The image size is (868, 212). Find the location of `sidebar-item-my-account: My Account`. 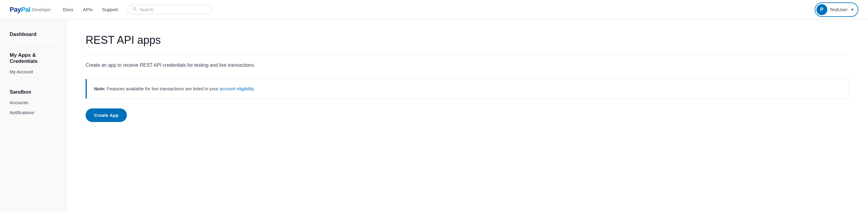

sidebar-item-my-account: My Account is located at coordinates (33, 72).